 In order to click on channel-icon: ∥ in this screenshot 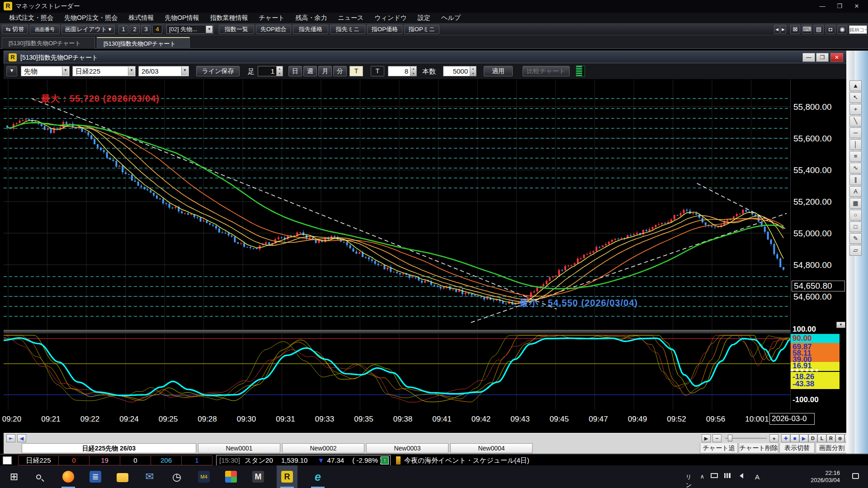, I will do `click(855, 180)`.